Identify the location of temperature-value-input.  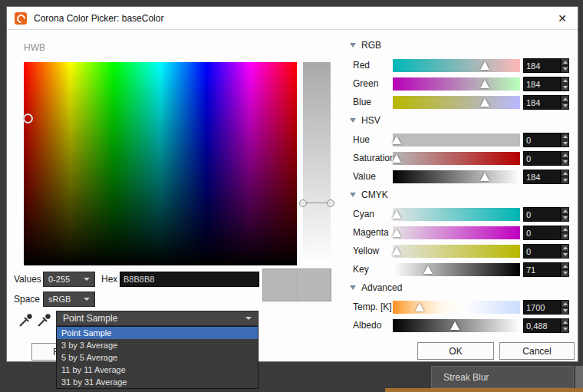
(542, 307).